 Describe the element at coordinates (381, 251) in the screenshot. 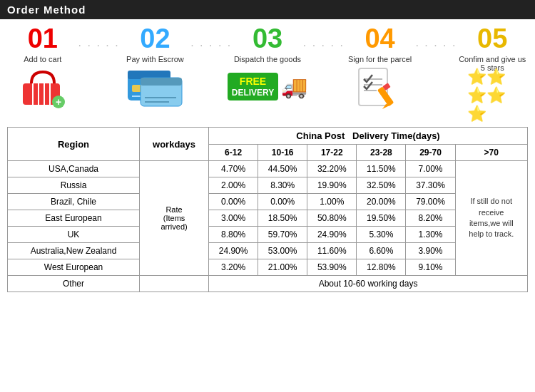

I see `australia-23-28: 6.60%` at that location.